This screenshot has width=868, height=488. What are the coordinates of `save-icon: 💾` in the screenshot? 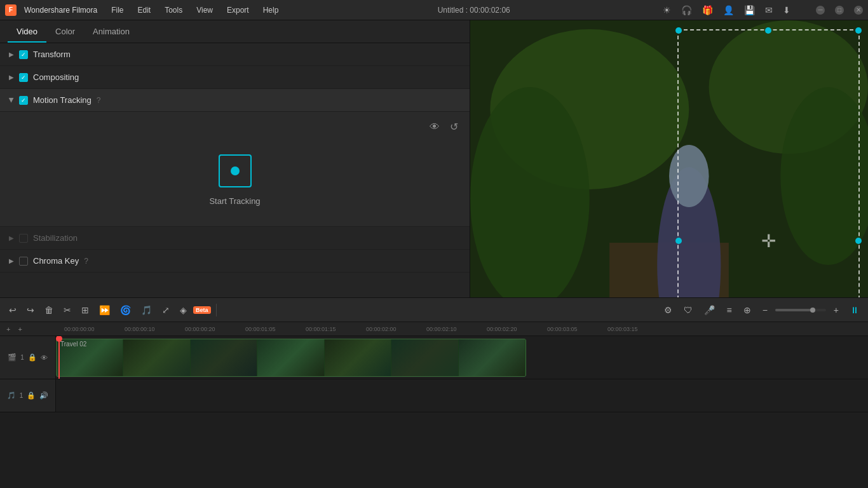 It's located at (750, 10).